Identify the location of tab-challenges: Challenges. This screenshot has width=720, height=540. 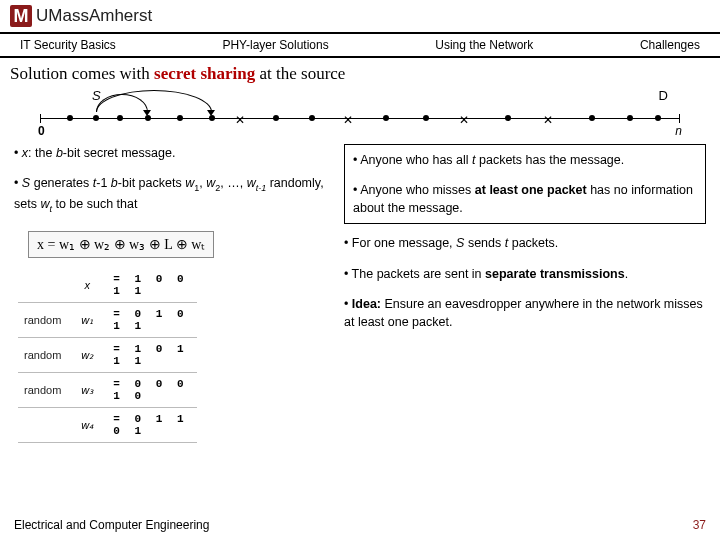
(670, 45).